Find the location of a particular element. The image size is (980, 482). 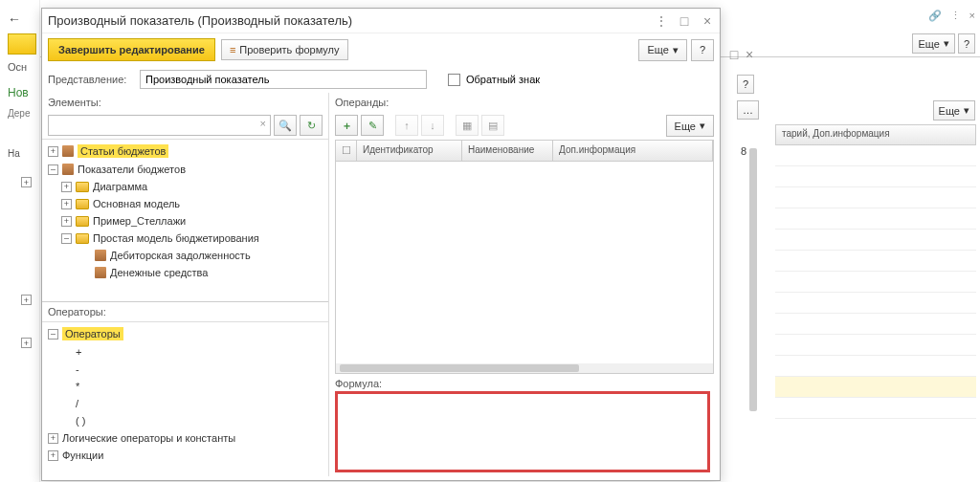

finish-edit-button: Завершить редактирование is located at coordinates (132, 50).